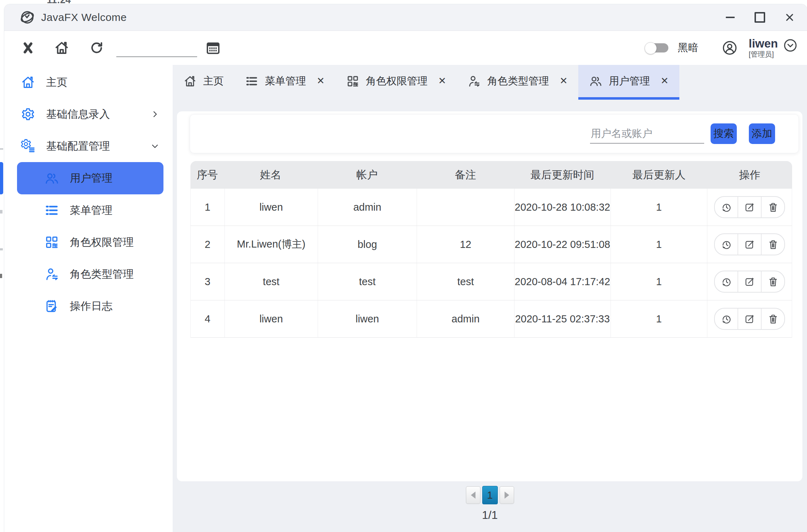 Image resolution: width=807 pixels, height=532 pixels. What do you see at coordinates (271, 175) in the screenshot?
I see `col-header: 姓名` at bounding box center [271, 175].